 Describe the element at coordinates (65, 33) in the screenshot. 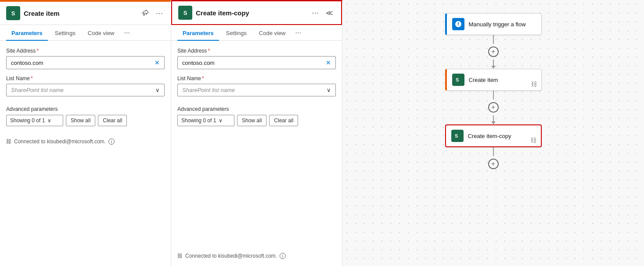

I see `panel1-tab-settings: Settings` at that location.